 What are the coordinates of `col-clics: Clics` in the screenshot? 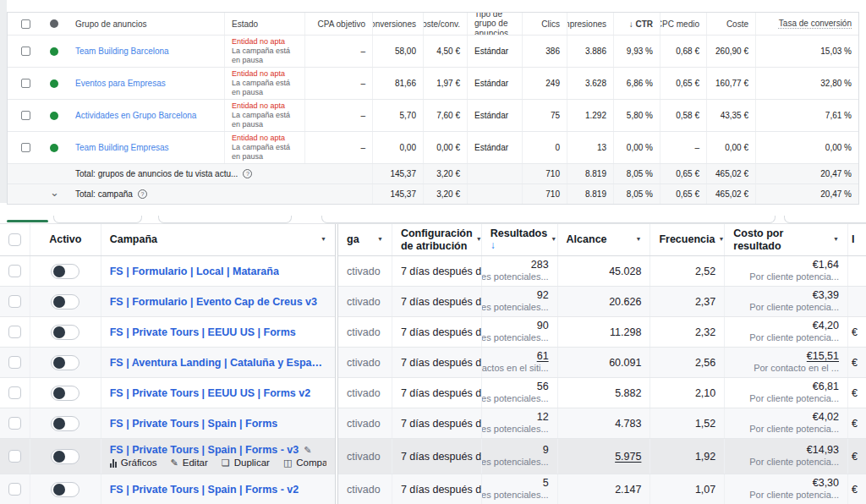 It's located at (545, 24).